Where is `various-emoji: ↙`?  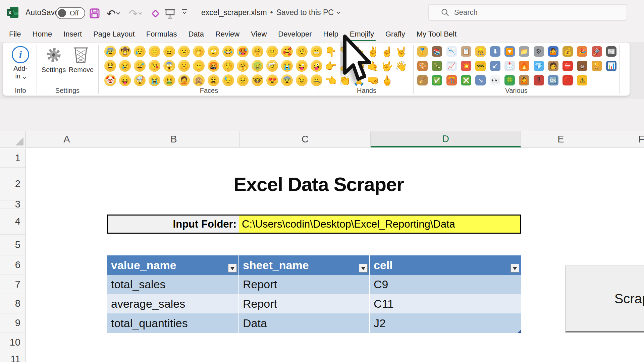
various-emoji: ↙ is located at coordinates (495, 66).